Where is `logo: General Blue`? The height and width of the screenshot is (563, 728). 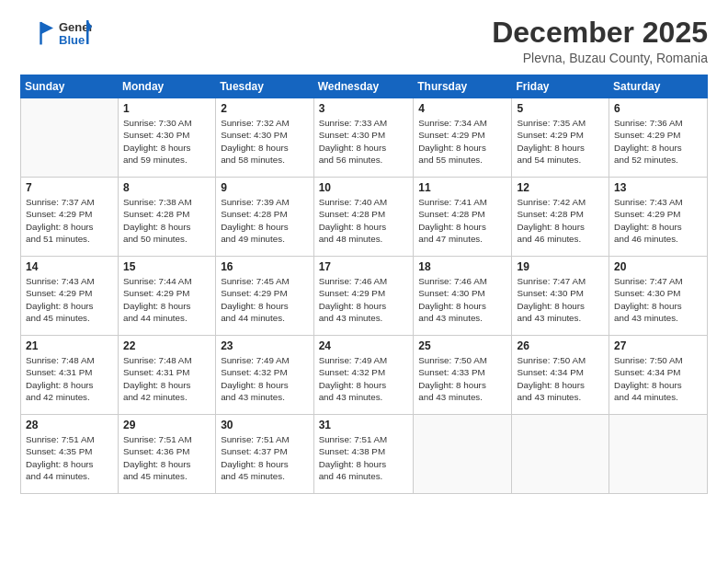 logo: General Blue is located at coordinates (56, 34).